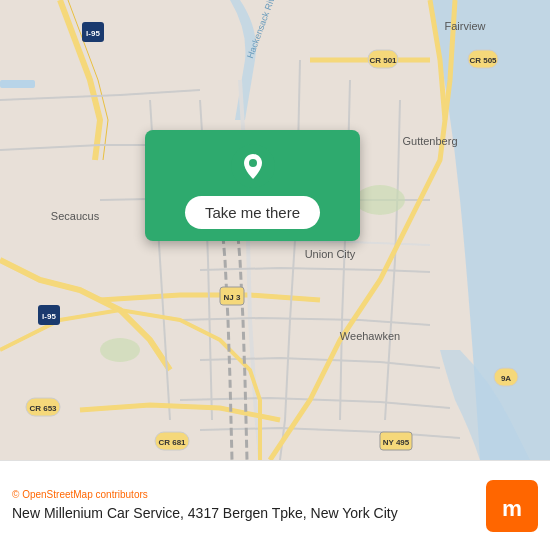 The image size is (550, 550). Describe the element at coordinates (249, 494) in the screenshot. I see `attribution-text: © OpenStreetMap contributors` at that location.